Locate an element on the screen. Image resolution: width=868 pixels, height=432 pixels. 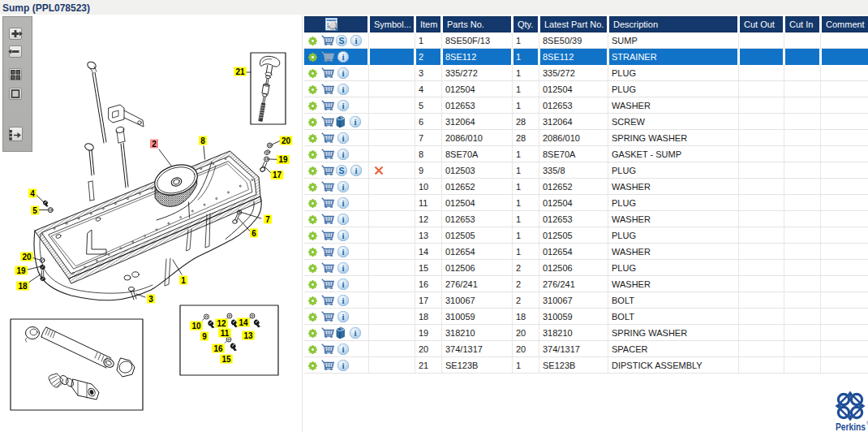
svg-text: Perkins is located at coordinates (850, 427).